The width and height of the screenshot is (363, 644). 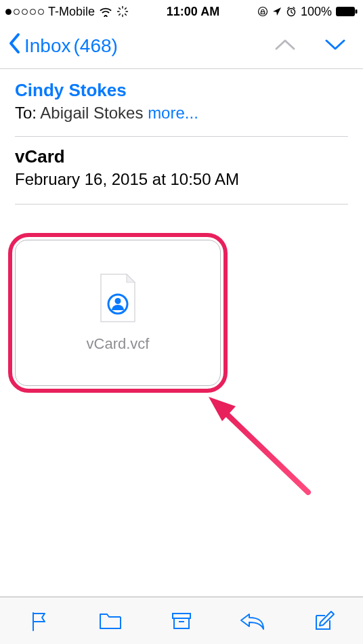 What do you see at coordinates (24, 12) in the screenshot?
I see `signal-strength-dots` at bounding box center [24, 12].